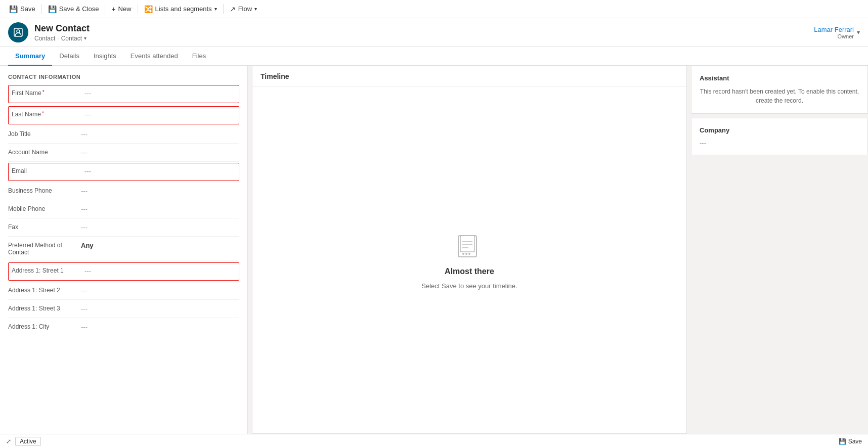 Image resolution: width=868 pixels, height=448 pixels. I want to click on field-row-account-name: Account Name ---, so click(123, 153).